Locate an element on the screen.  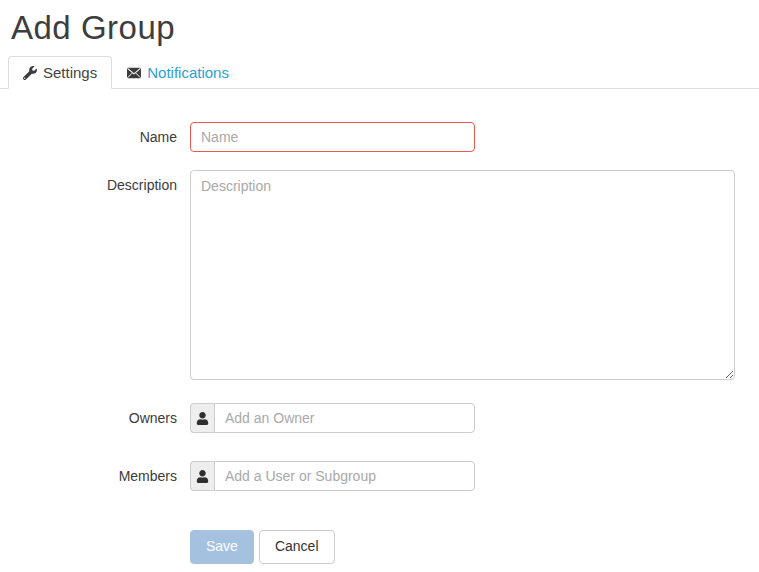
name-label: Name is located at coordinates (100, 134).